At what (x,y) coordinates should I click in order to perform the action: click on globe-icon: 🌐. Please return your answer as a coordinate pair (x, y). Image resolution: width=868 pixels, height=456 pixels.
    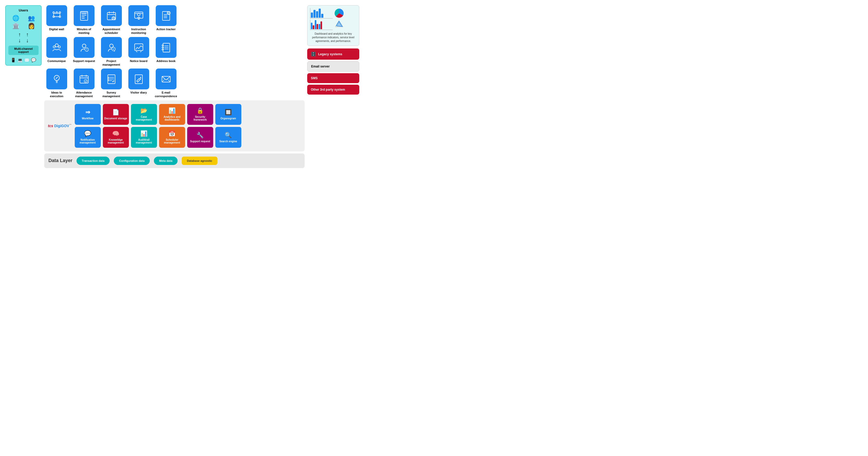
    Looking at the image, I should click on (16, 18).